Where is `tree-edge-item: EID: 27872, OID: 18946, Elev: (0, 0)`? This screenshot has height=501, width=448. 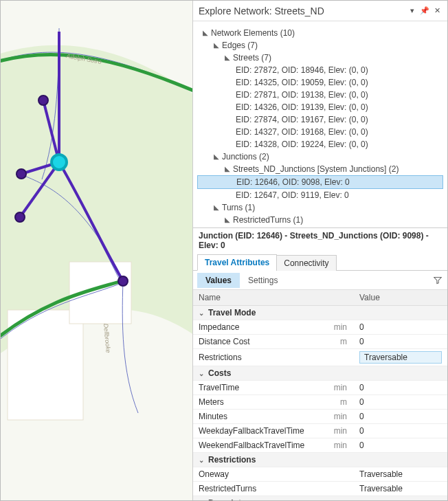
tree-edge-item: EID: 27872, OID: 18946, Elev: (0, 0) is located at coordinates (320, 70).